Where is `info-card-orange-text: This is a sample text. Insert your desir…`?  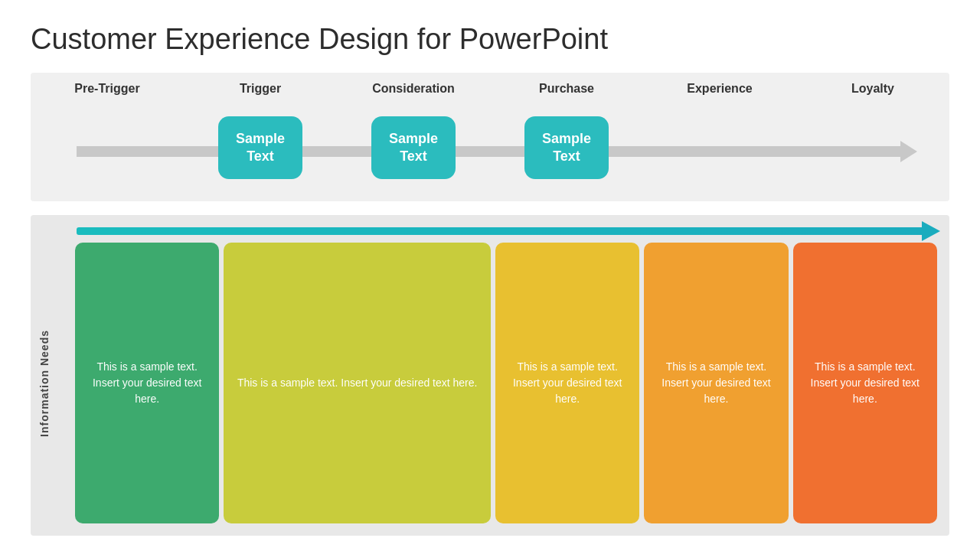 info-card-orange-text: This is a sample text. Insert your desir… is located at coordinates (865, 383).